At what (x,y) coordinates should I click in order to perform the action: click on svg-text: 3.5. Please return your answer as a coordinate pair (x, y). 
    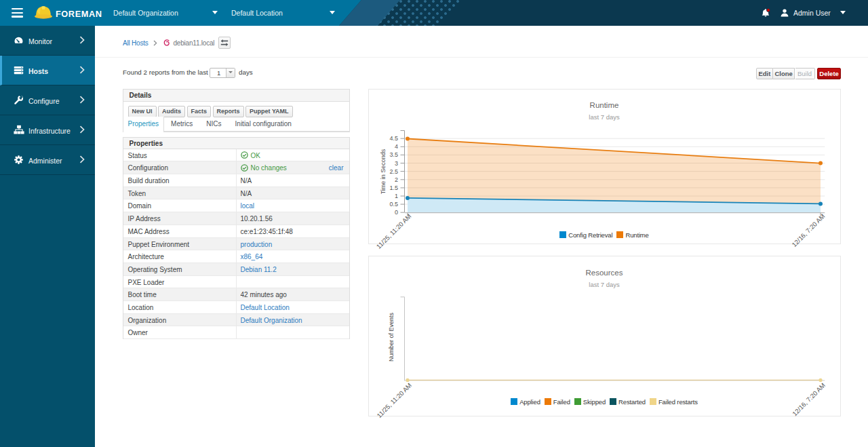
    Looking at the image, I should click on (393, 155).